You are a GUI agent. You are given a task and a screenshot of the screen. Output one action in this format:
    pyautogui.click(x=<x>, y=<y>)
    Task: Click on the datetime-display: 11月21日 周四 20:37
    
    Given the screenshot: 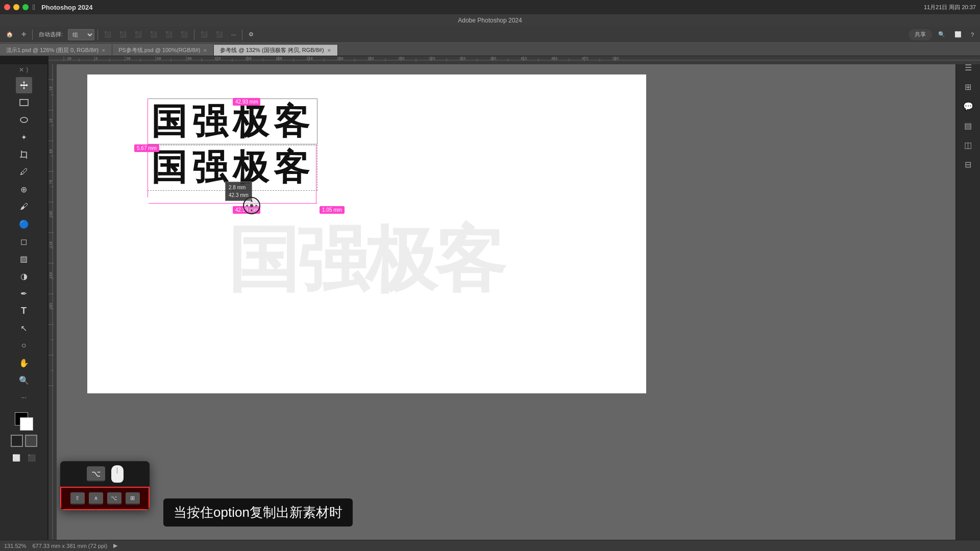 What is the action you would take?
    pyautogui.click(x=950, y=7)
    